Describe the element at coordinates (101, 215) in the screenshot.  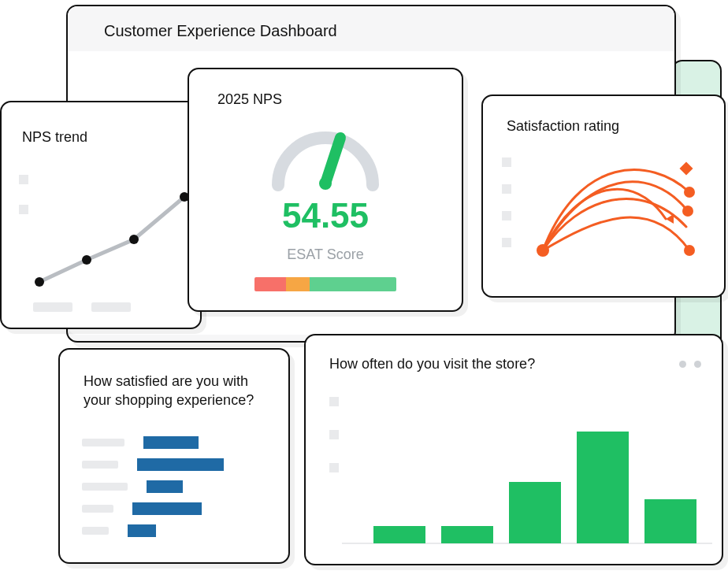
I see `card-nps-trend: NPS trend` at that location.